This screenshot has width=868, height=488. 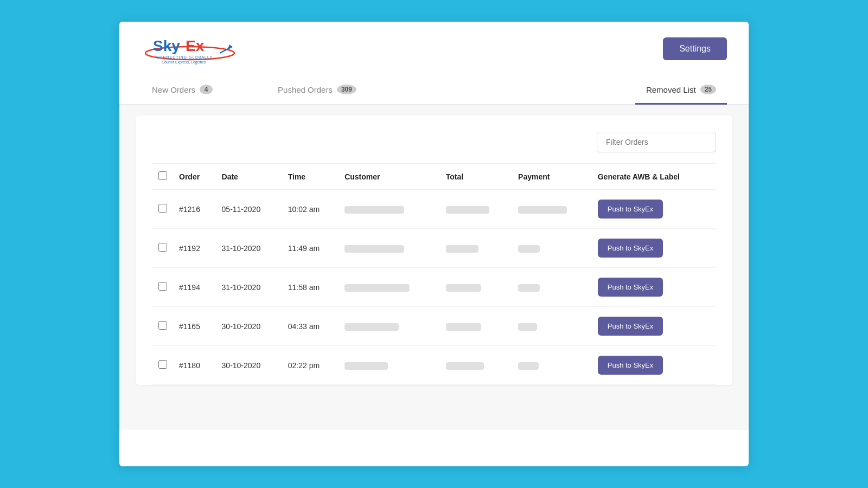 I want to click on svg-text: Sky, so click(x=167, y=46).